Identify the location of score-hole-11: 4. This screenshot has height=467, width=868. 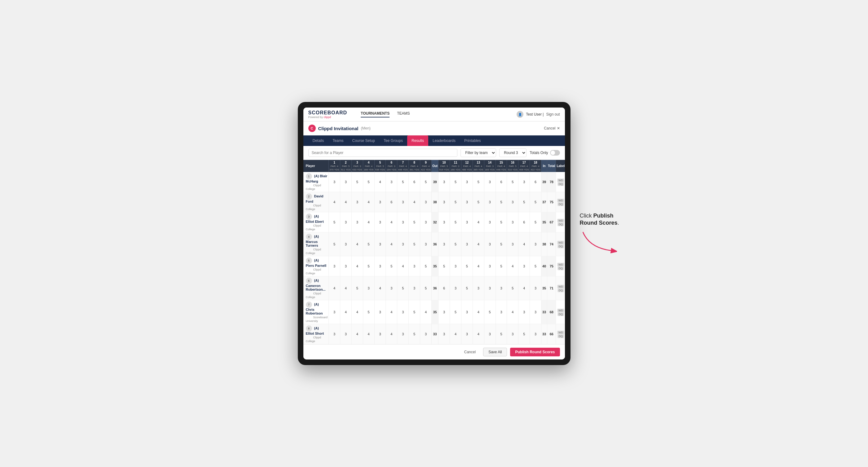
(456, 334).